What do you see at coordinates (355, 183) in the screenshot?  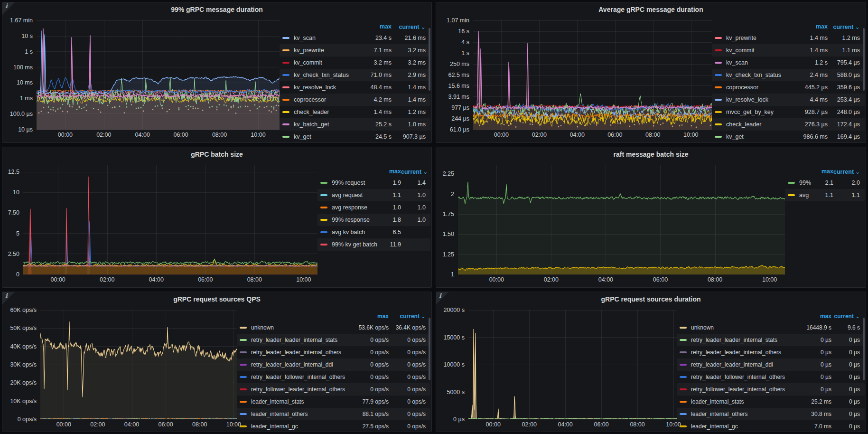 I see `legend-series-label: 99% request` at bounding box center [355, 183].